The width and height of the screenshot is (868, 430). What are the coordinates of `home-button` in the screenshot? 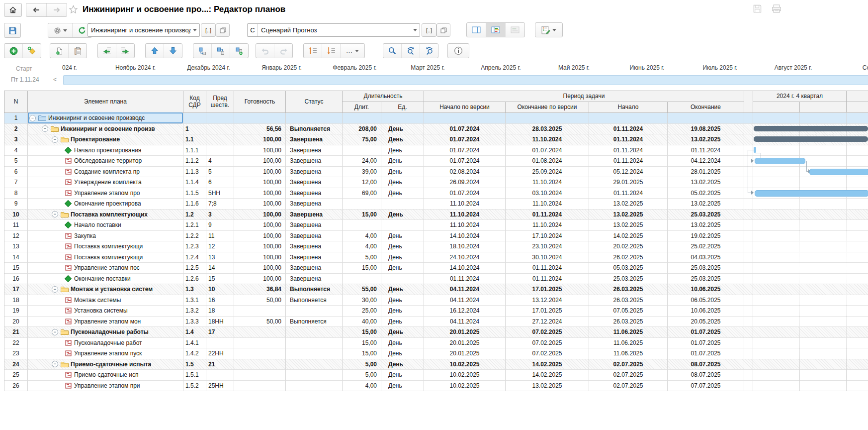 It's located at (13, 10).